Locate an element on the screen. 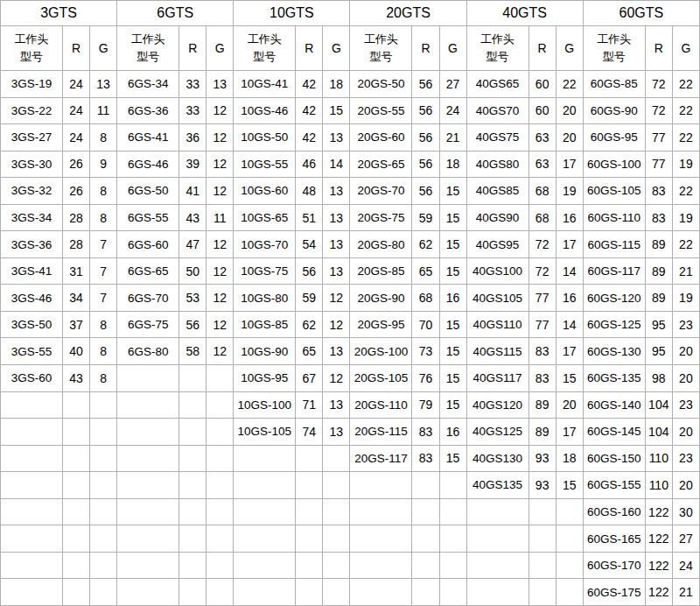 Image resolution: width=700 pixels, height=606 pixels. cell-model: 10GS-50 is located at coordinates (264, 138).